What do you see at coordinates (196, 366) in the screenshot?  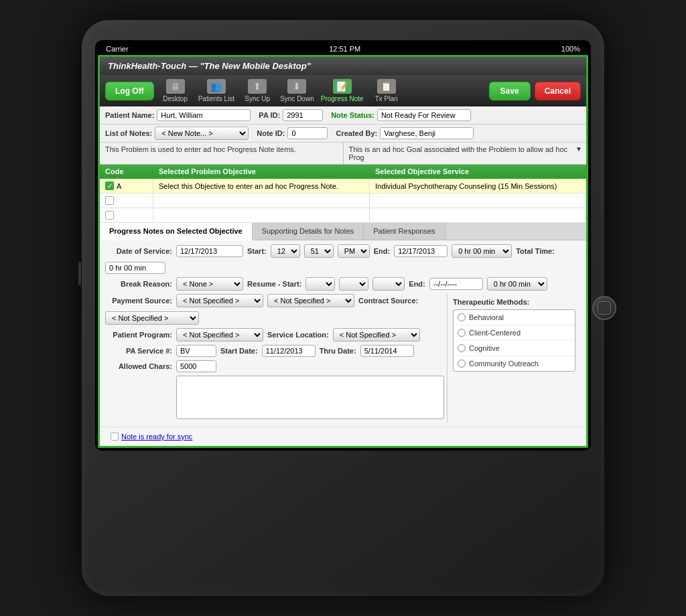 I see `allowed-chars-input` at bounding box center [196, 366].